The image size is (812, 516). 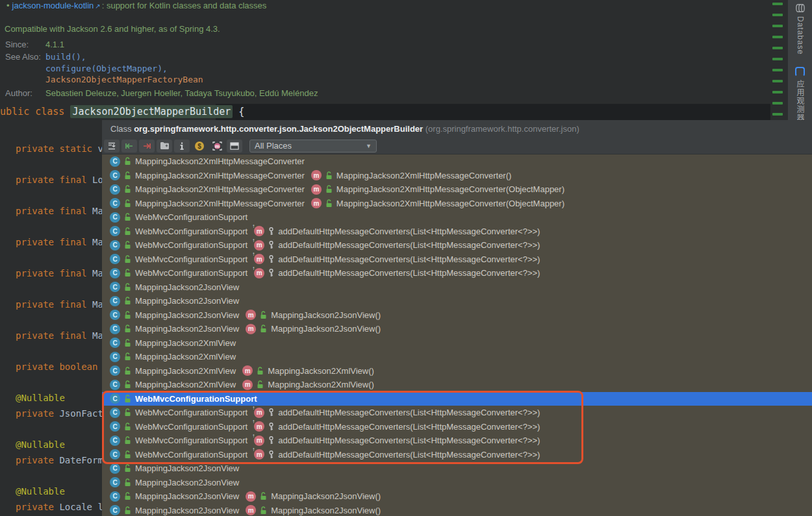 I want to click on editor-surface: private static vprivate final Loprivate …, so click(x=51, y=318).